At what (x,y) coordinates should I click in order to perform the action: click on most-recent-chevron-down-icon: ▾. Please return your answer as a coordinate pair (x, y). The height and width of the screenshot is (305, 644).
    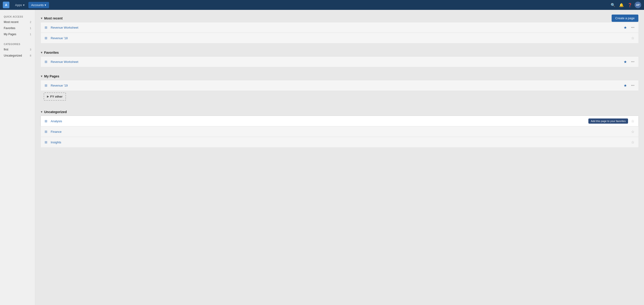
    Looking at the image, I should click on (42, 18).